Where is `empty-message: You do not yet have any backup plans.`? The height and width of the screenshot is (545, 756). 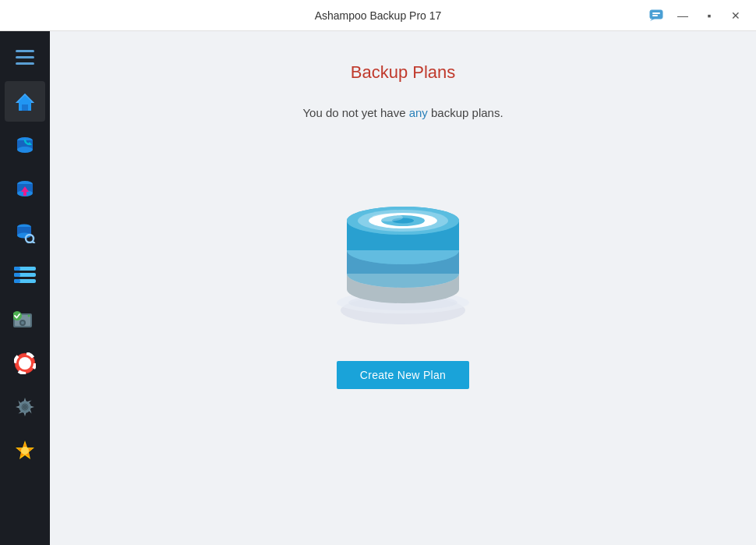 empty-message: You do not yet have any backup plans. is located at coordinates (402, 112).